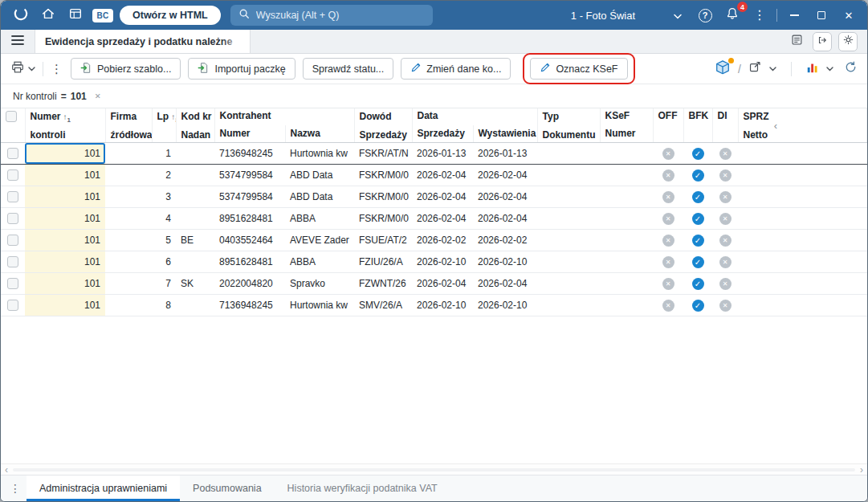 This screenshot has width=868, height=502. I want to click on cell-kontrahent-numer: 5374799584, so click(250, 175).